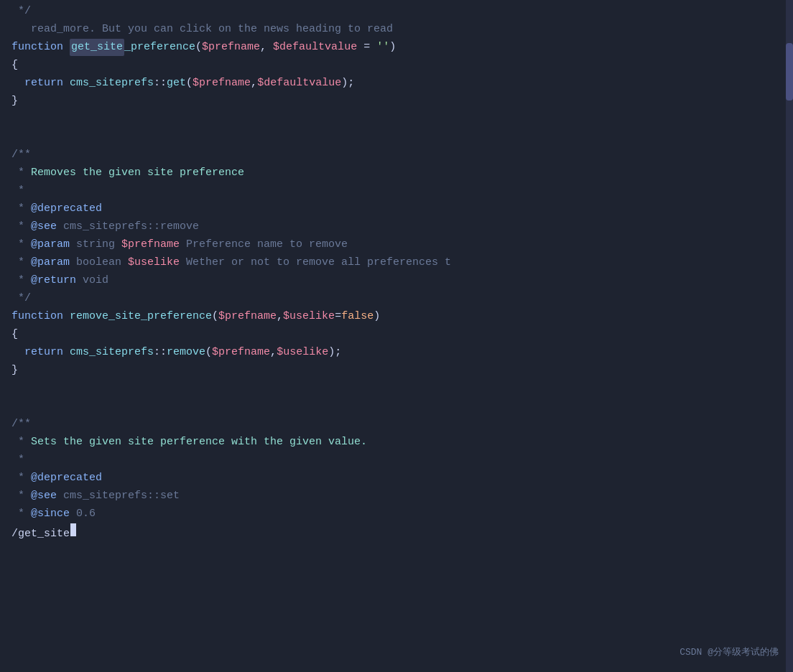 The width and height of the screenshot is (793, 672). What do you see at coordinates (396, 335) in the screenshot?
I see `code-line-brace2: {` at bounding box center [396, 335].